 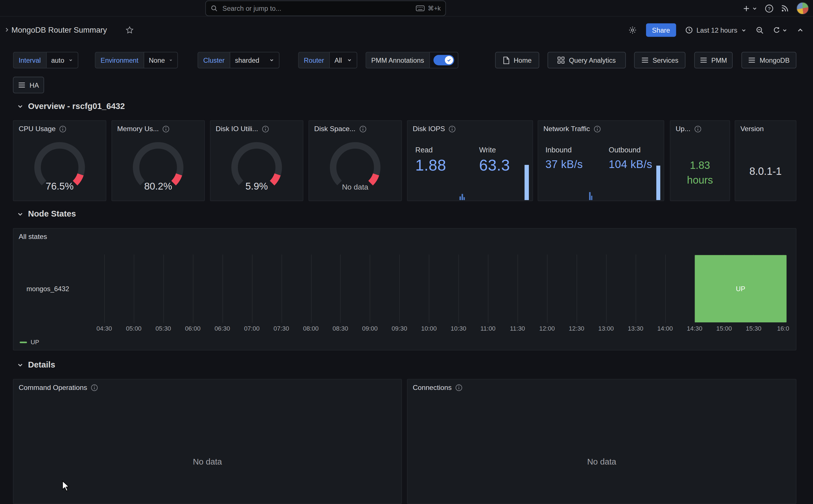 What do you see at coordinates (766, 129) in the screenshot?
I see `panel-title: Version` at bounding box center [766, 129].